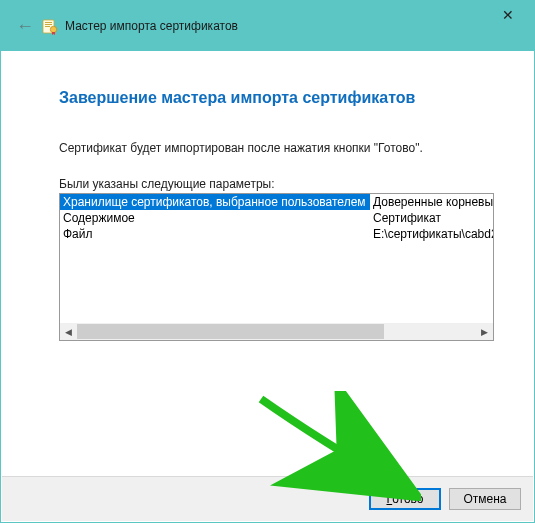  I want to click on list-item: Содержимое Сертификат, so click(277, 218).